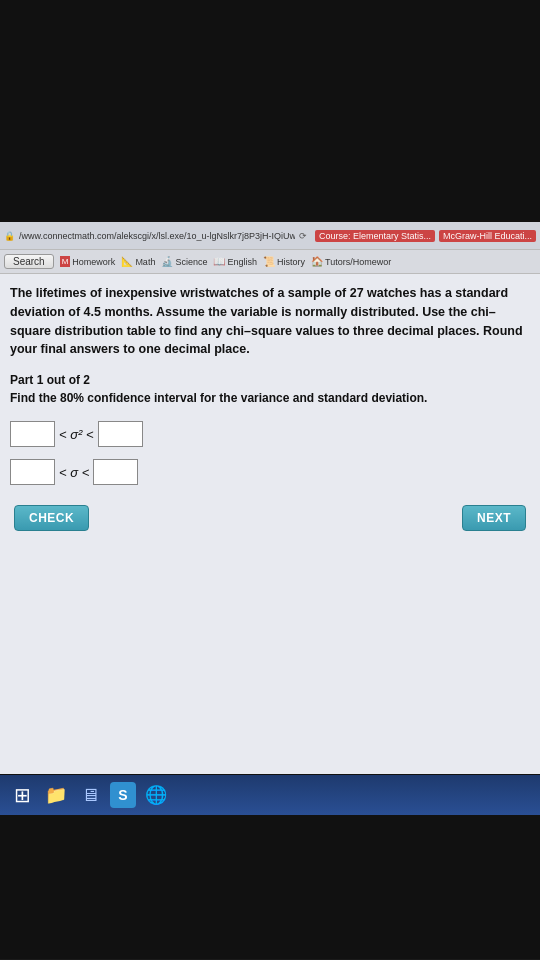 This screenshot has width=540, height=960. I want to click on tutors-icon: 🏠, so click(317, 262).